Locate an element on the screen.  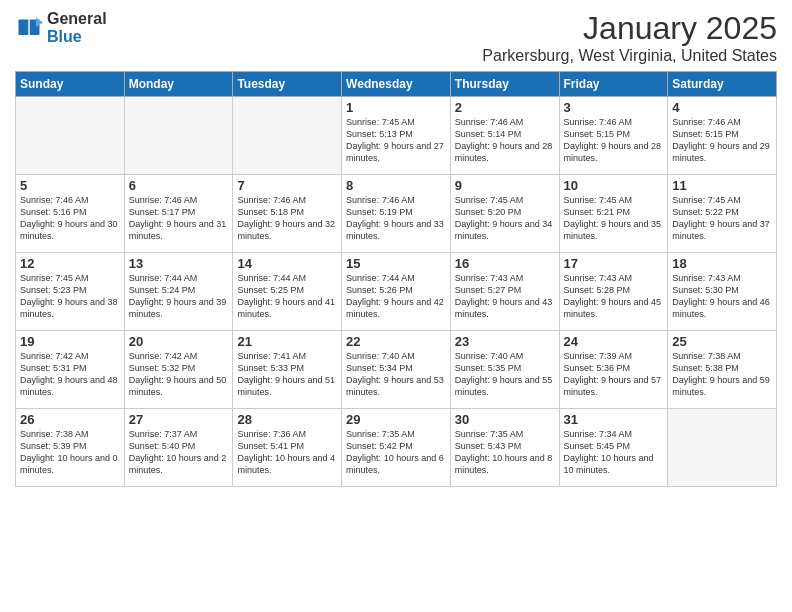
day-number: 6 is located at coordinates (179, 186).